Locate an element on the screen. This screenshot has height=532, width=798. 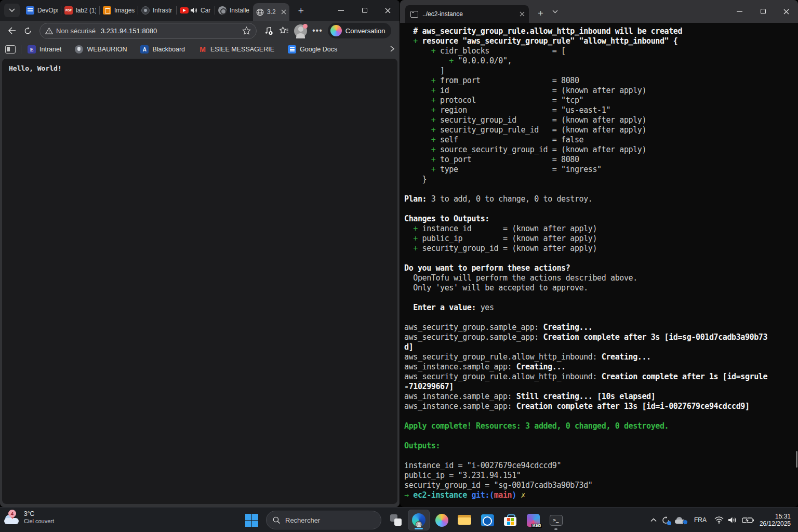
bookmark-label: Blackboard is located at coordinates (168, 49).